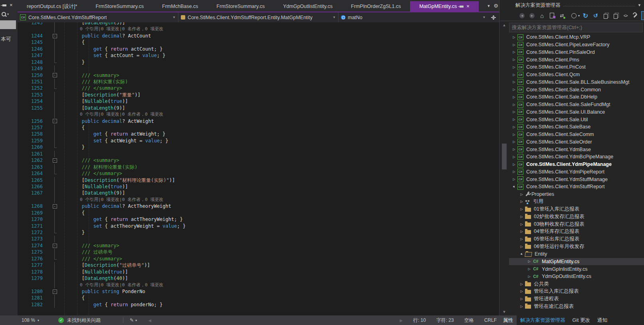 This screenshot has width=644, height=325. What do you see at coordinates (258, 305) in the screenshot?
I see `code-line: 1282 get { return ponderNo; }` at bounding box center [258, 305].